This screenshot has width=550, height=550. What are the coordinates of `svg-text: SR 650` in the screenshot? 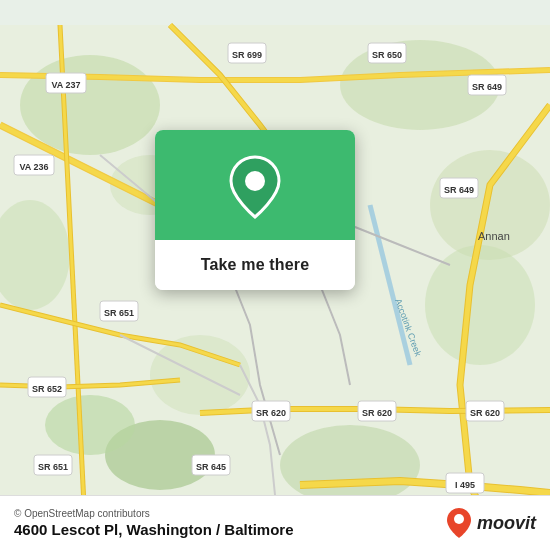 It's located at (387, 55).